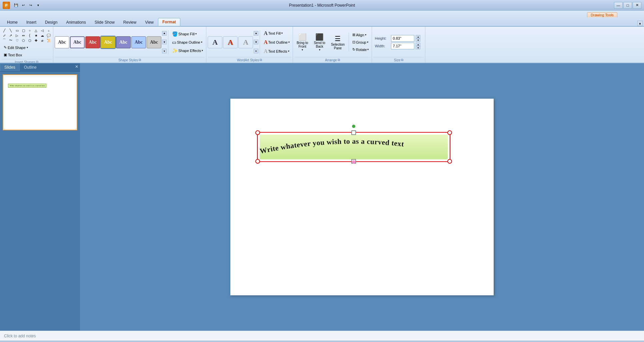  Describe the element at coordinates (319, 42) in the screenshot. I see `send-to-back-button: ⬛ Send toBack ▾` at that location.